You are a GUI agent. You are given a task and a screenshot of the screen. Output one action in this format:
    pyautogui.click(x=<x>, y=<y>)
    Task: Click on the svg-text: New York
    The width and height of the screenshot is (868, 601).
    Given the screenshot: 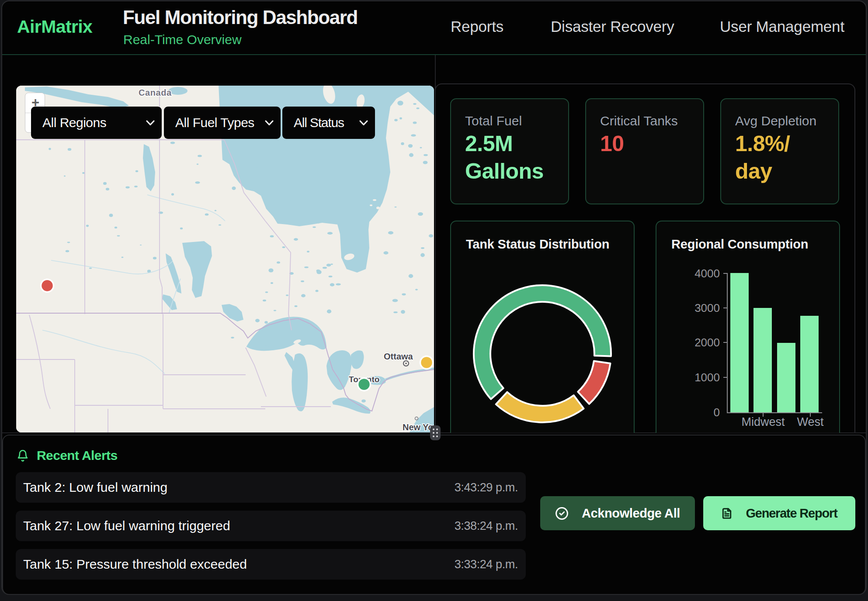 What is the action you would take?
    pyautogui.click(x=418, y=427)
    